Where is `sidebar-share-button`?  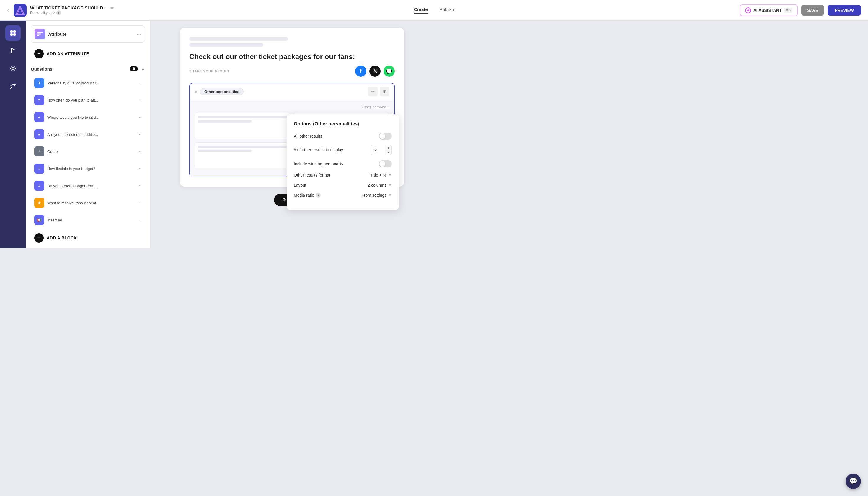
sidebar-share-button is located at coordinates (13, 87).